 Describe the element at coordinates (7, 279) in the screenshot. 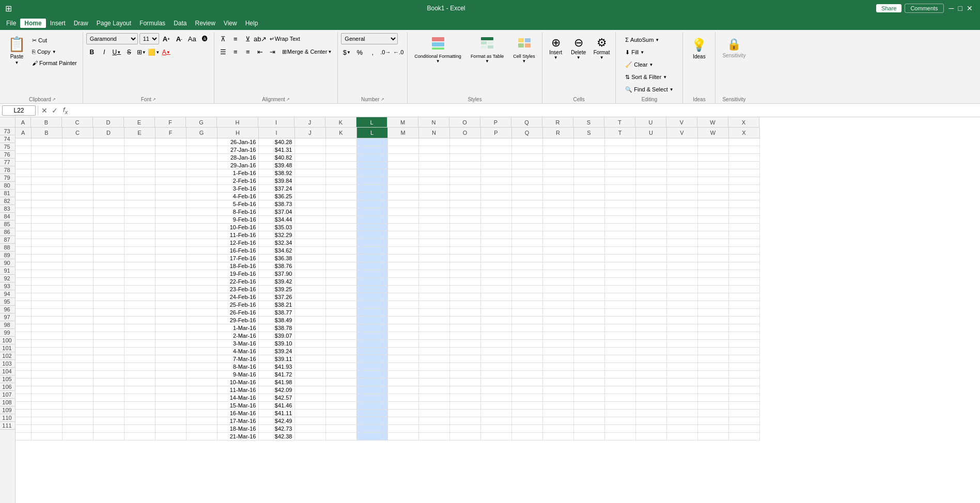

I see `row-header-92: 92` at that location.